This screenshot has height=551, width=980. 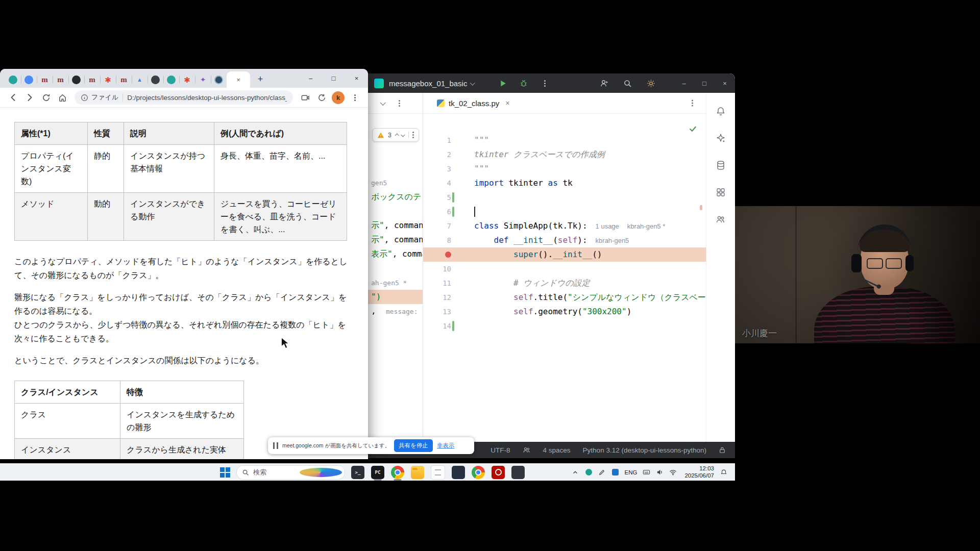 What do you see at coordinates (721, 192) in the screenshot?
I see `plugins-icon` at bounding box center [721, 192].